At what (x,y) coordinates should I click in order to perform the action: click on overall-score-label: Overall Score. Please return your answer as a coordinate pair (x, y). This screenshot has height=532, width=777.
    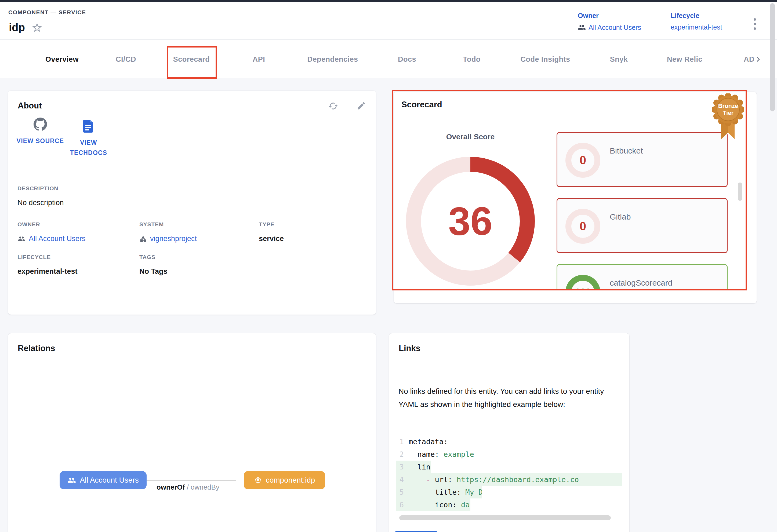
    Looking at the image, I should click on (470, 137).